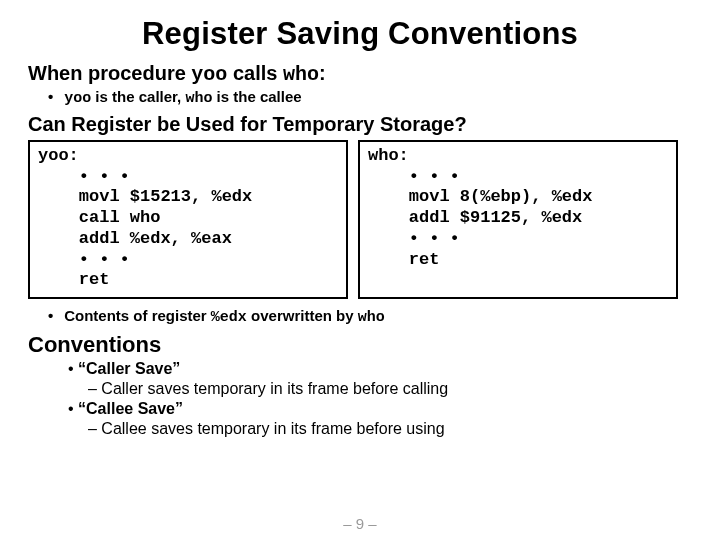 This screenshot has width=720, height=540. What do you see at coordinates (138, 96) in the screenshot?
I see `text: is the caller,` at bounding box center [138, 96].